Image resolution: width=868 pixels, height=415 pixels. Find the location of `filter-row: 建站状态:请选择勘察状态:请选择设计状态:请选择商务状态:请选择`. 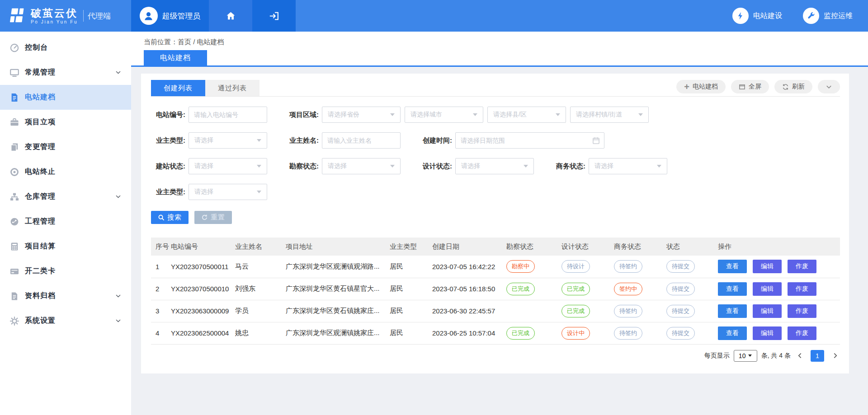

filter-row: 建站状态:请选择勘察状态:请选择设计状态:请选择商务状态:请选择 is located at coordinates (495, 166).